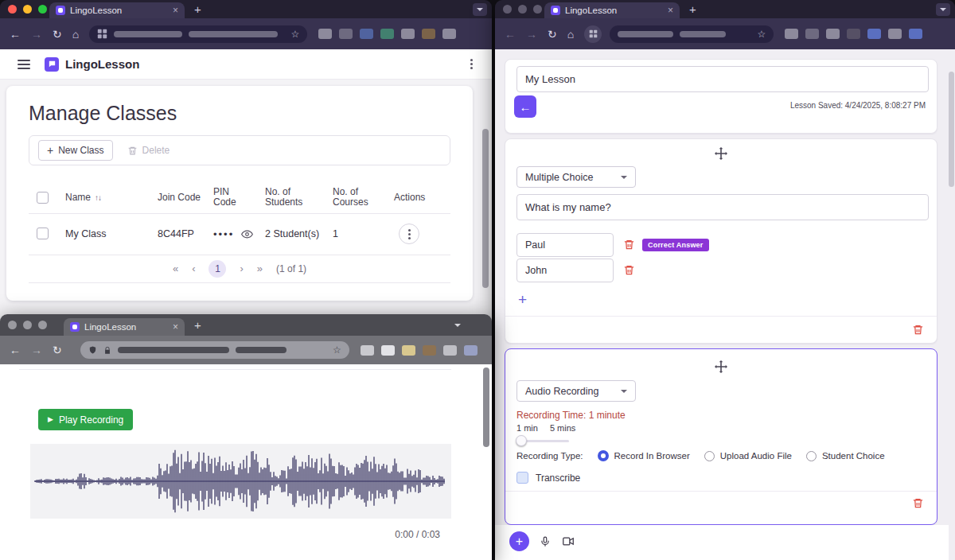 The height and width of the screenshot is (560, 955). I want to click on last-page-button: », so click(259, 269).